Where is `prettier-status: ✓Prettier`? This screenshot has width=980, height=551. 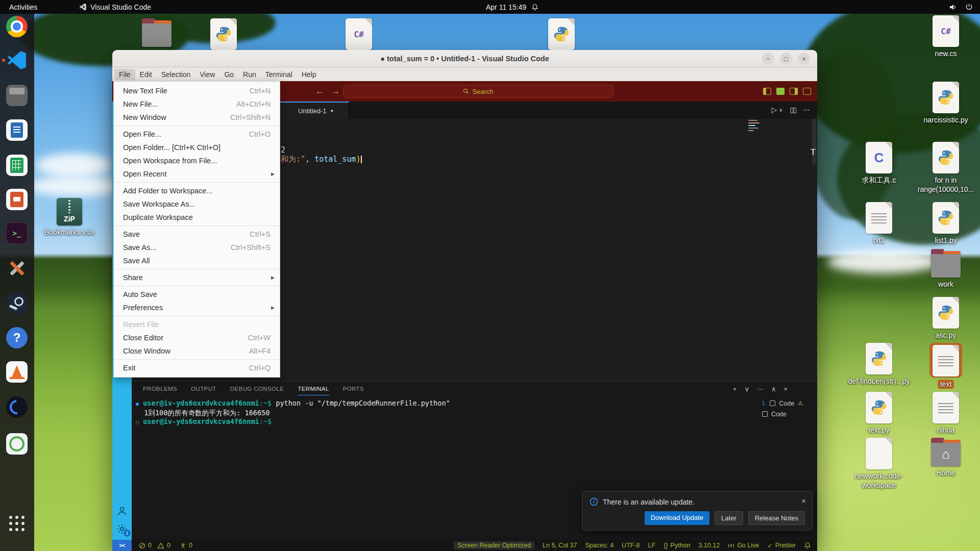 prettier-status: ✓Prettier is located at coordinates (781, 546).